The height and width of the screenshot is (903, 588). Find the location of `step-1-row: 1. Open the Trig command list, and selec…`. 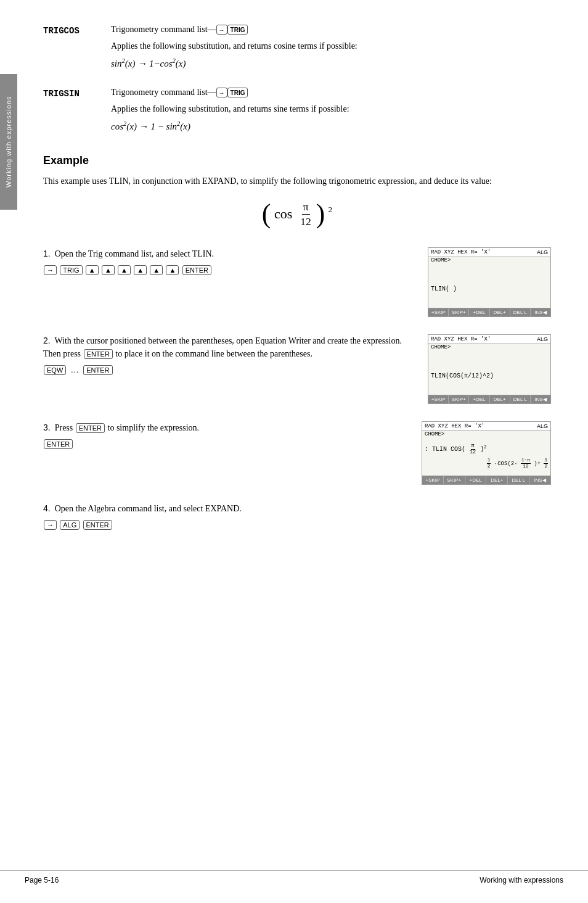

step-1-row: 1. Open the Trig command list, and selec… is located at coordinates (297, 282).